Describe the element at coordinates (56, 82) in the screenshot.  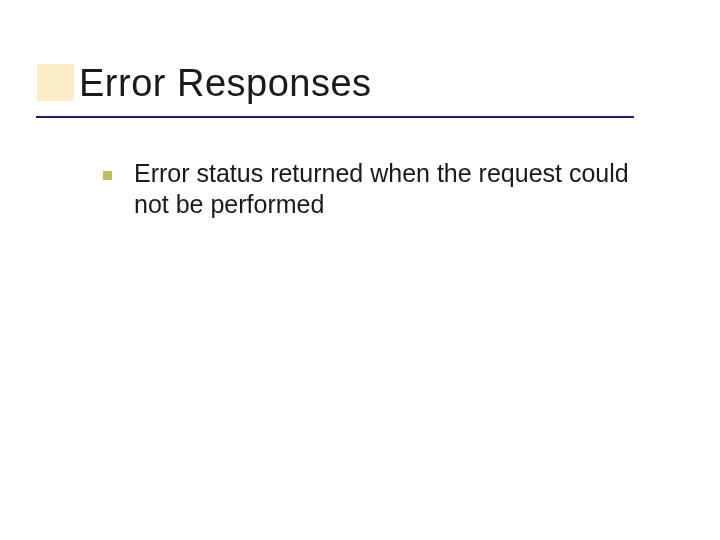
I see `title-accent-square` at that location.